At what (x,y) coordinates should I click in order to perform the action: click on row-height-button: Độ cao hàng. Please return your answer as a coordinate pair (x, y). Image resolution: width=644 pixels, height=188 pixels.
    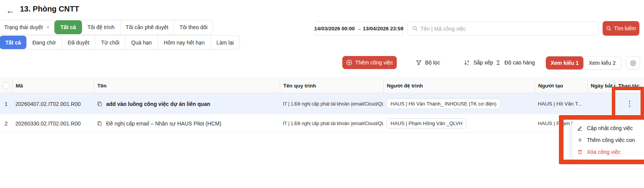
    Looking at the image, I should click on (515, 63).